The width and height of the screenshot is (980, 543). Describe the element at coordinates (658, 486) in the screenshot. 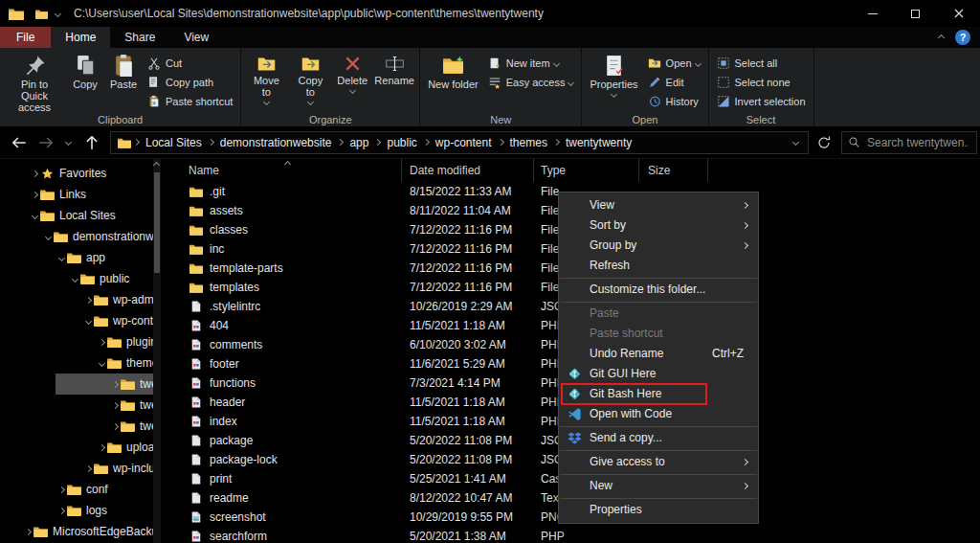

I see `menu-item-new: New` at that location.